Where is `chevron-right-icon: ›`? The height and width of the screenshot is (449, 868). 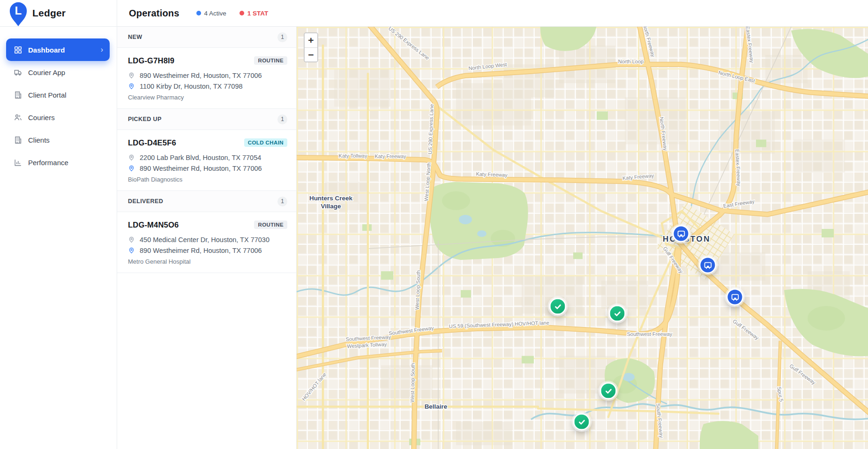 chevron-right-icon: › is located at coordinates (102, 50).